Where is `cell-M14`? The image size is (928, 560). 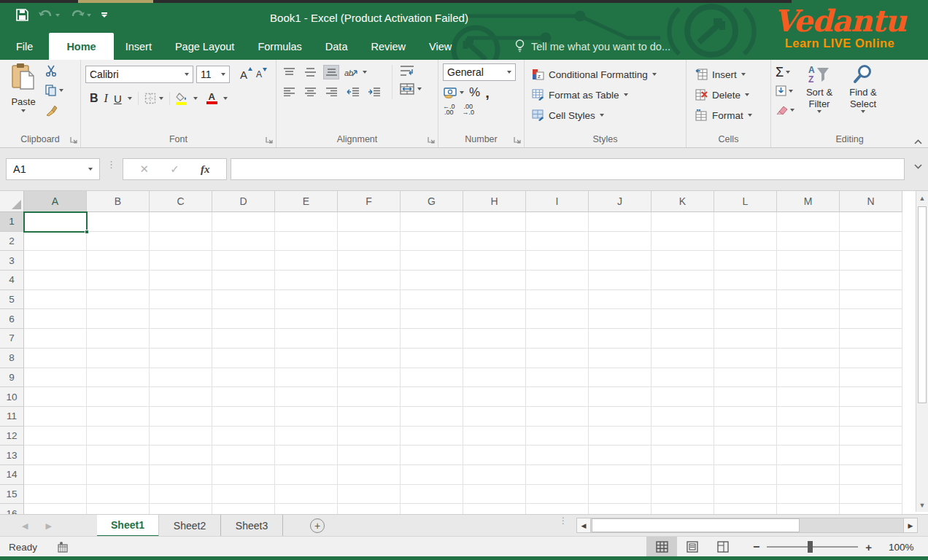 cell-M14 is located at coordinates (808, 475).